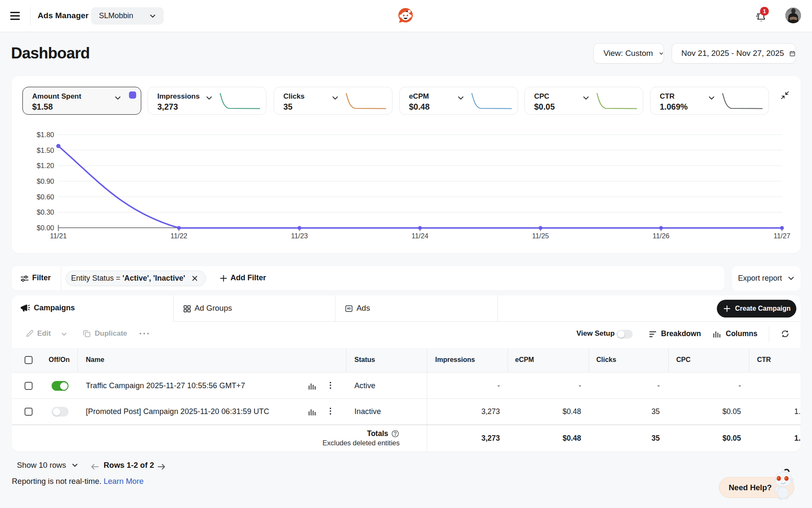 The height and width of the screenshot is (508, 812). I want to click on svg-text: 11/21, so click(58, 236).